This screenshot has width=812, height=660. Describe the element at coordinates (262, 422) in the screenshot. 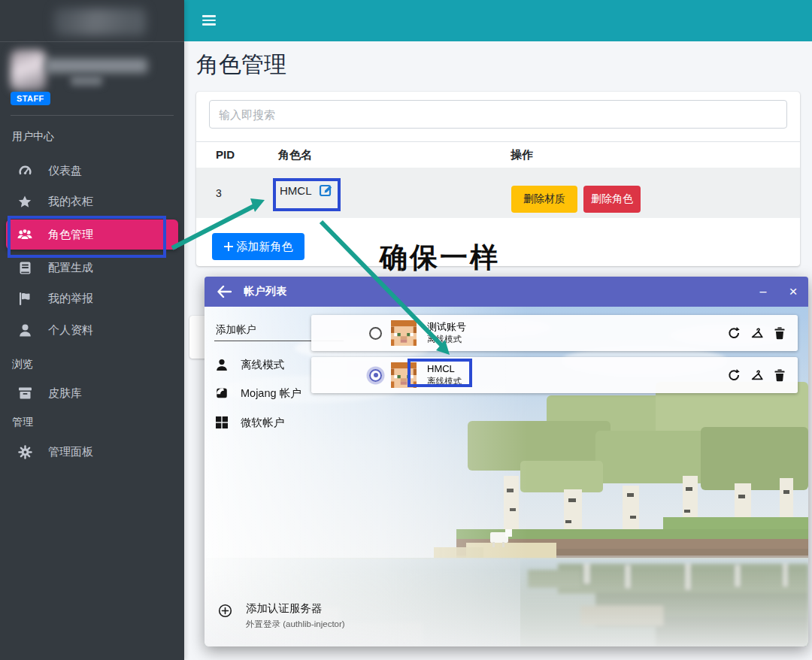

I see `method-label: 微软帐户` at that location.